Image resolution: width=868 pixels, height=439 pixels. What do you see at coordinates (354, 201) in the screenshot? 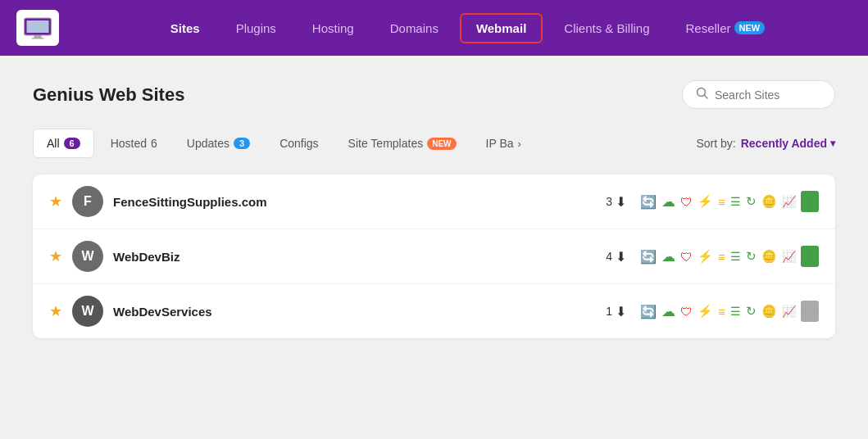
I see `site-name: FenceSittingSupplies.com` at bounding box center [354, 201].